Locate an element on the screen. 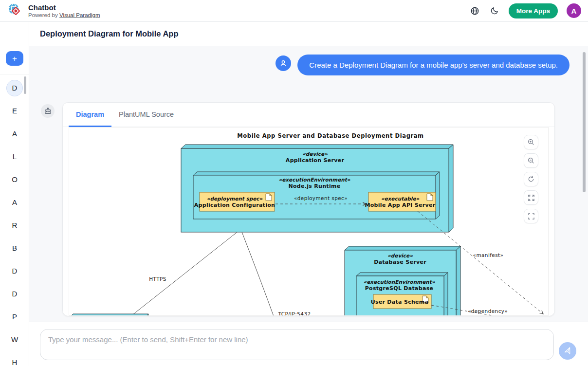 This screenshot has width=588, height=366. diagram-controls is located at coordinates (531, 179).